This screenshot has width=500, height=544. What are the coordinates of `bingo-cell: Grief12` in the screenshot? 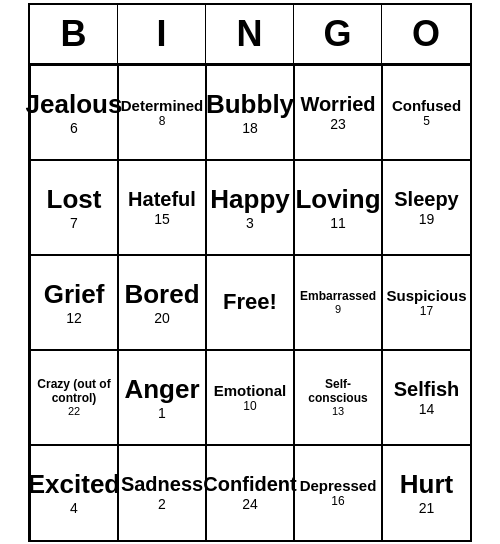 It's located at (74, 302).